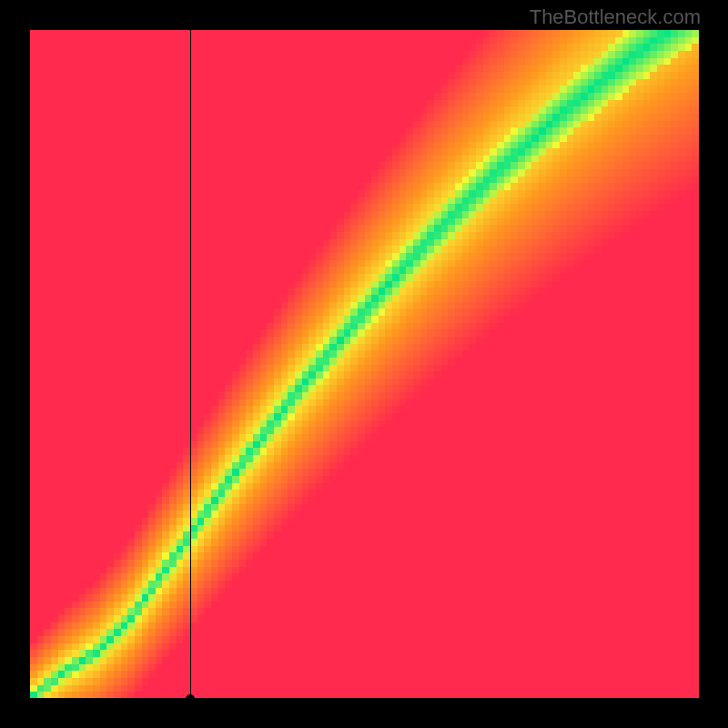  Describe the element at coordinates (615, 17) in the screenshot. I see `watermark-text: TheBottleneck.com` at that location.